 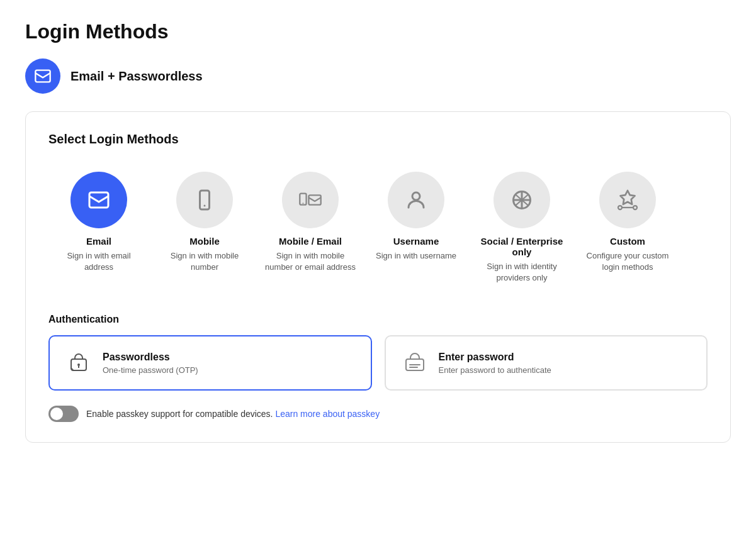 I want to click on method-social: Social / Enterprise only Sign in with id…, so click(x=522, y=228).